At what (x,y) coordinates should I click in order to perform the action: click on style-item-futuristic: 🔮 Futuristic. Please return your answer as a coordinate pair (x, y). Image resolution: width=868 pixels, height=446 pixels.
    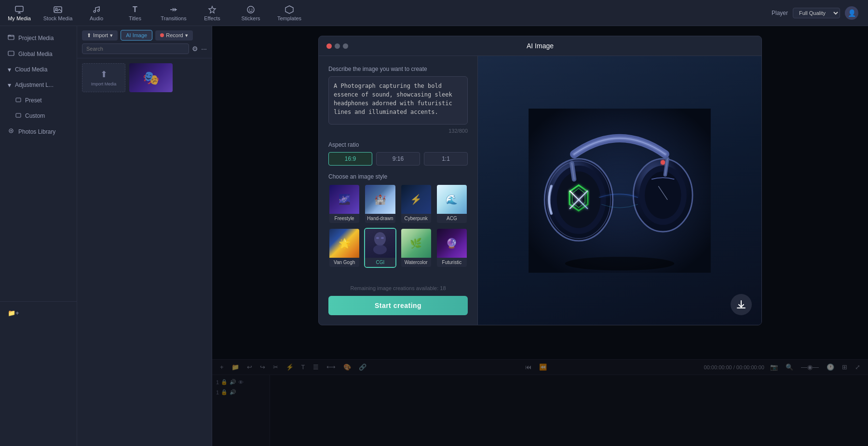
    Looking at the image, I should click on (452, 248).